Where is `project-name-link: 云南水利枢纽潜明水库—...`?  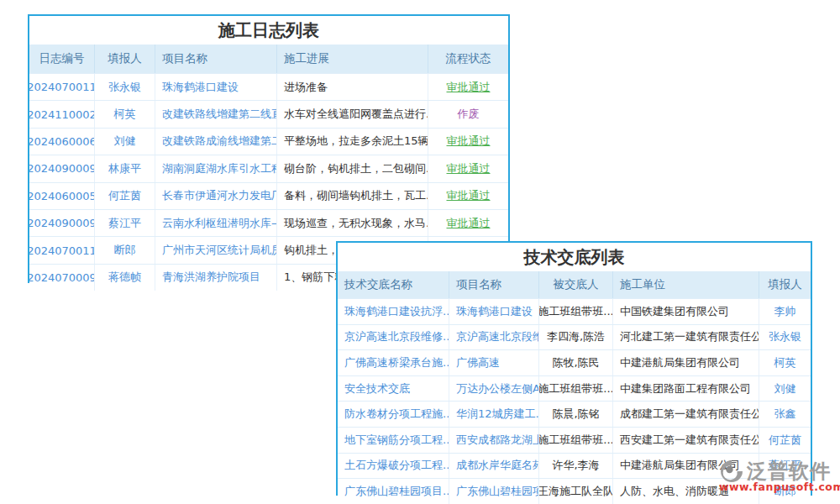
project-name-link: 云南水利枢纽潜明水库—... is located at coordinates (217, 223).